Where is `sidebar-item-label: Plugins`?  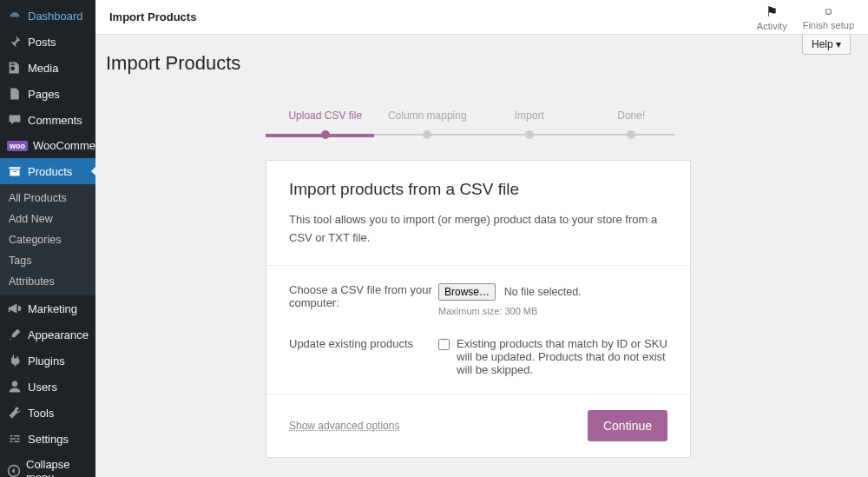
sidebar-item-label: Plugins is located at coordinates (47, 361).